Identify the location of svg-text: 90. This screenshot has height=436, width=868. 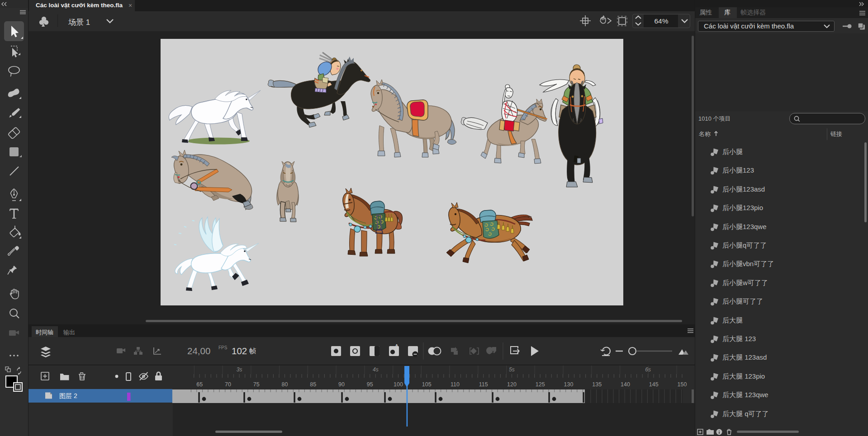
(342, 384).